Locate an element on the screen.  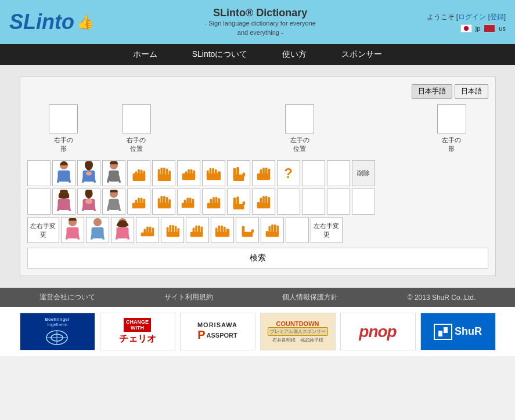
login-link: ログイン is located at coordinates (472, 17).